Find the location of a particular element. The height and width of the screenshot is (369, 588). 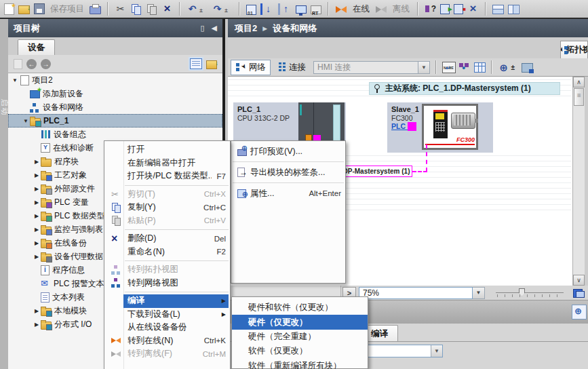

runtime-icon is located at coordinates (316, 9).